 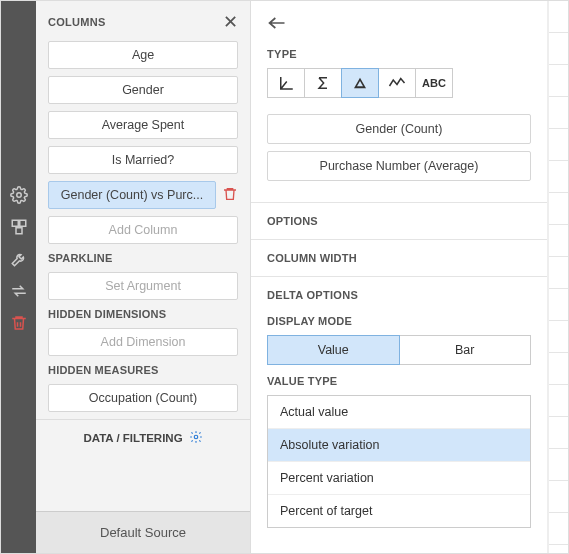 I want to click on column-item: Age, so click(x=143, y=55).